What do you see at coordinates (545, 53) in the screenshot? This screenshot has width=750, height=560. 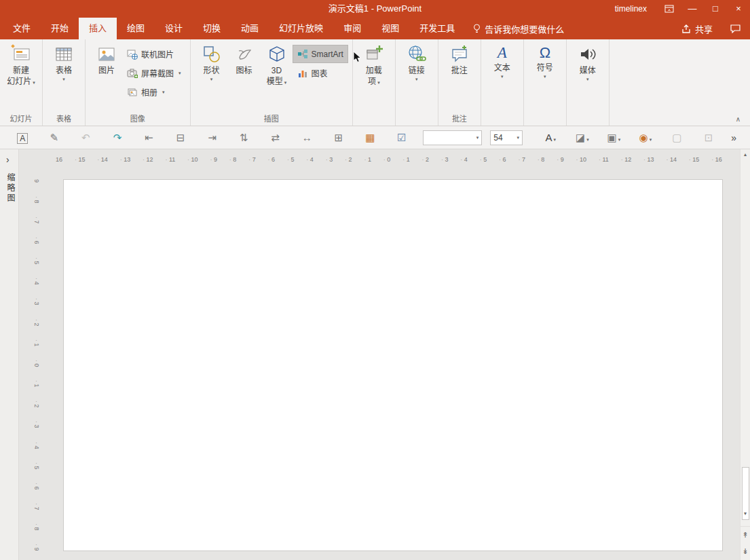 I see `omega-icon: Ω` at bounding box center [545, 53].